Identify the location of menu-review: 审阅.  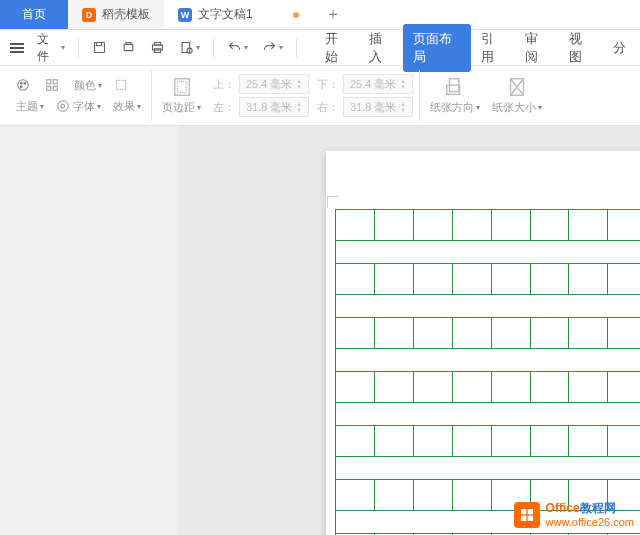
(537, 48).